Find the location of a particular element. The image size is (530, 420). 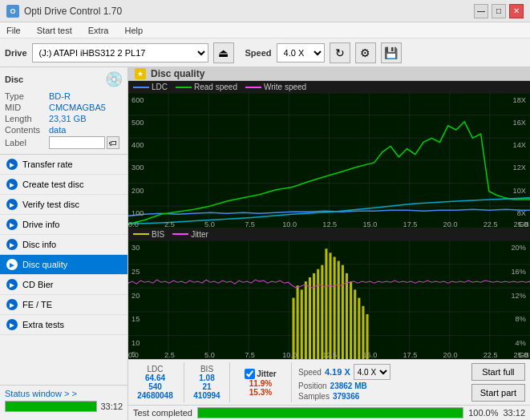

eject-button: ⏏ is located at coordinates (224, 53).